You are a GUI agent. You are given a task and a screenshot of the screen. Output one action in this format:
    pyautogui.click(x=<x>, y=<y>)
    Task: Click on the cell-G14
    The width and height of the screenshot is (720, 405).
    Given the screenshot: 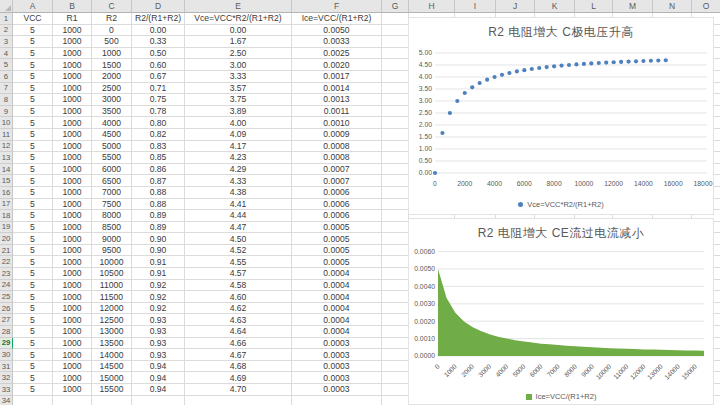 What is the action you would take?
    pyautogui.click(x=396, y=170)
    